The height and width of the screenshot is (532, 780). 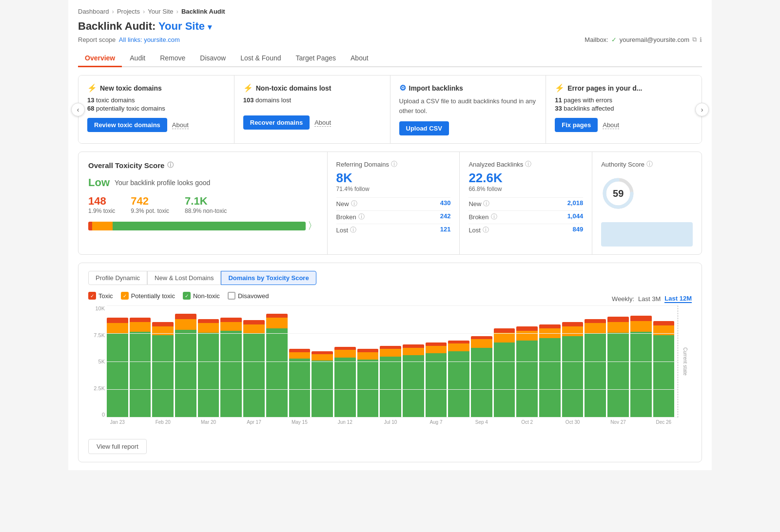 I want to click on site-dropdown-icon: ▾, so click(x=210, y=27).